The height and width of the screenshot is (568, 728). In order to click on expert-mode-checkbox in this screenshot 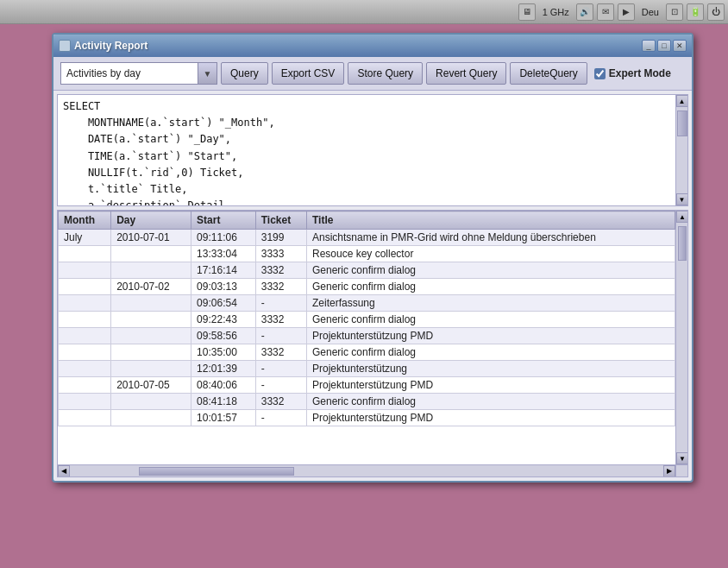, I will do `click(600, 74)`.